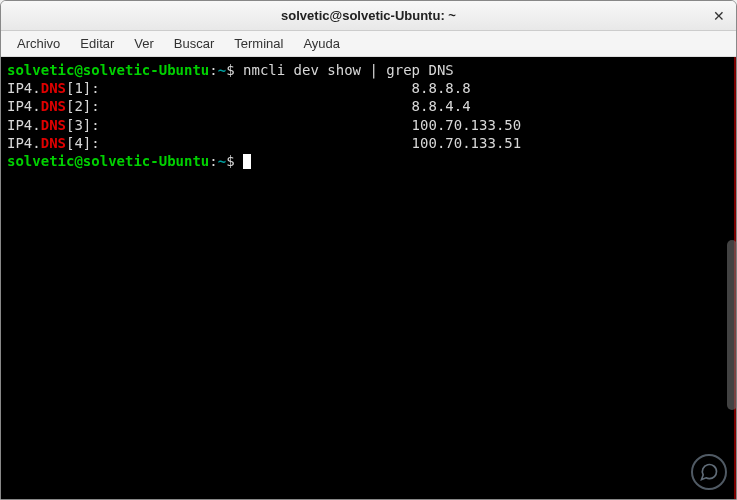  What do you see at coordinates (144, 44) in the screenshot?
I see `menu-ver: Ver` at bounding box center [144, 44].